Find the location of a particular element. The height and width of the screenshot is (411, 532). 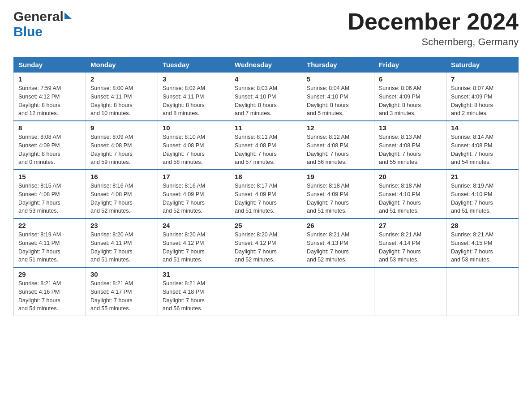

calendar-day-cell: 16Sunrise: 8:16 AMSunset: 4:08 PMDayligh… is located at coordinates (122, 194).